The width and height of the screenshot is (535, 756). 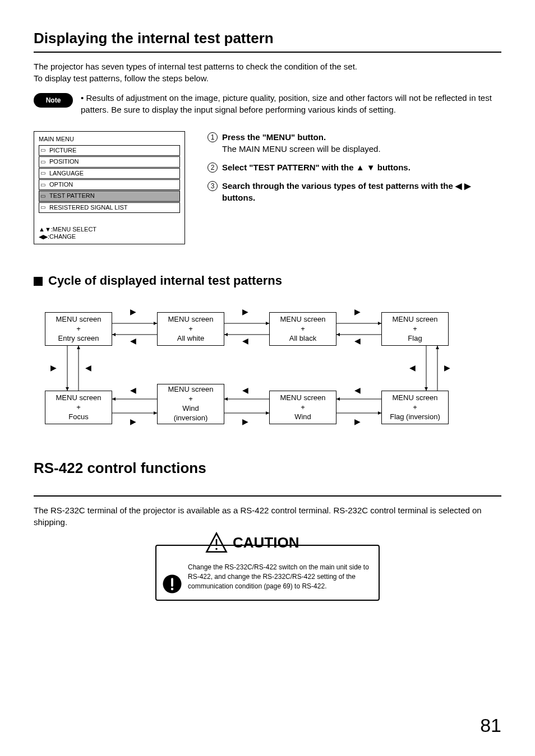 I want to click on menu-item-option: ▭OPTION, so click(x=109, y=185).